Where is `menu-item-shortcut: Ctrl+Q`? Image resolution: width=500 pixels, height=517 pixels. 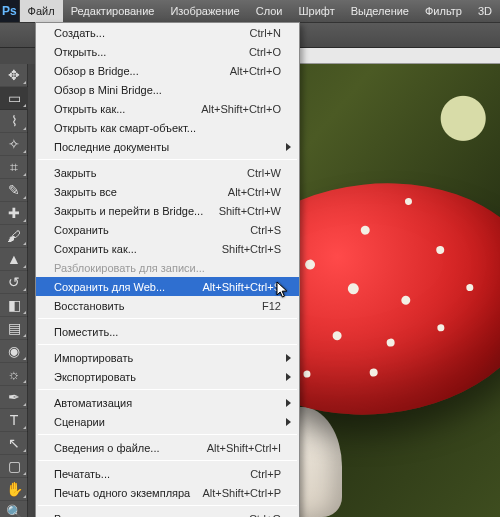 menu-item-shortcut: Ctrl+Q is located at coordinates (265, 516).